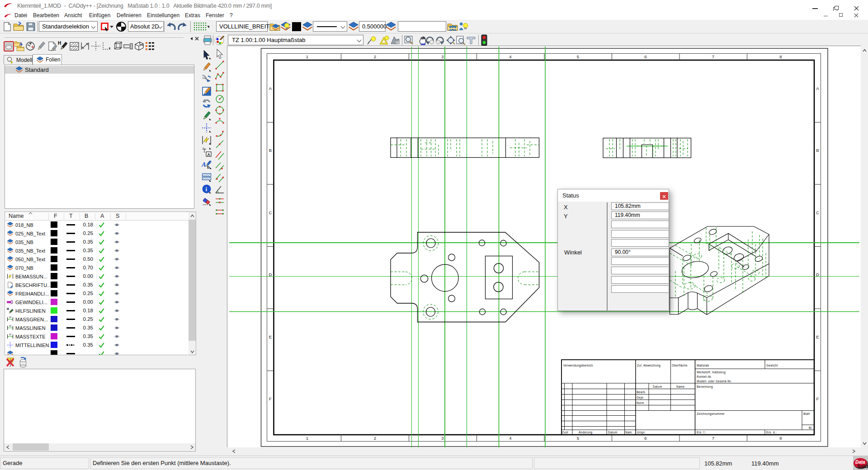  Describe the element at coordinates (207, 189) in the screenshot. I see `svg-text: i` at that location.